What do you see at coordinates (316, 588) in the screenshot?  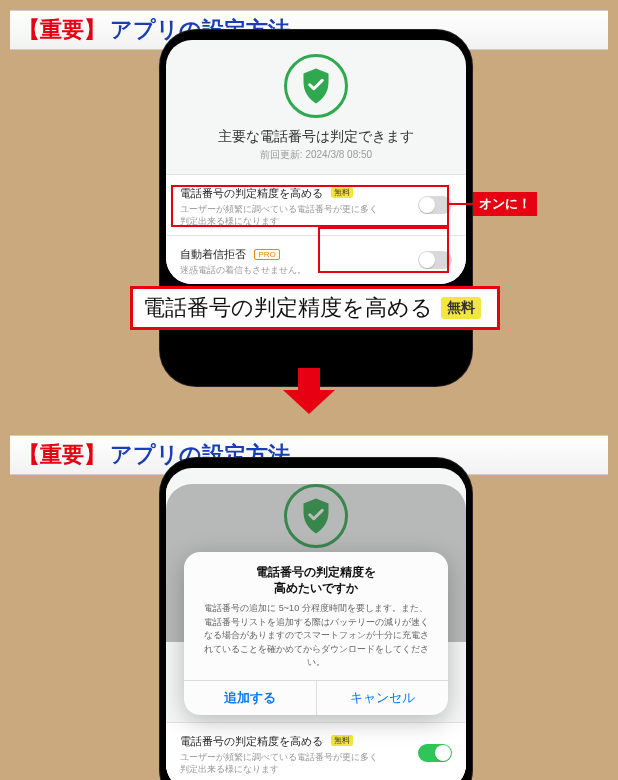 I see `dialog-title-l2: 高めたいですか` at bounding box center [316, 588].